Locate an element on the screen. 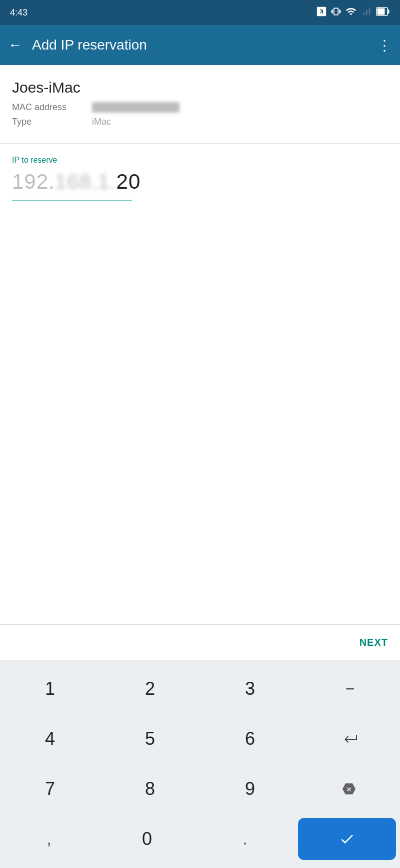 The height and width of the screenshot is (868, 400). key-9: 9 is located at coordinates (250, 789).